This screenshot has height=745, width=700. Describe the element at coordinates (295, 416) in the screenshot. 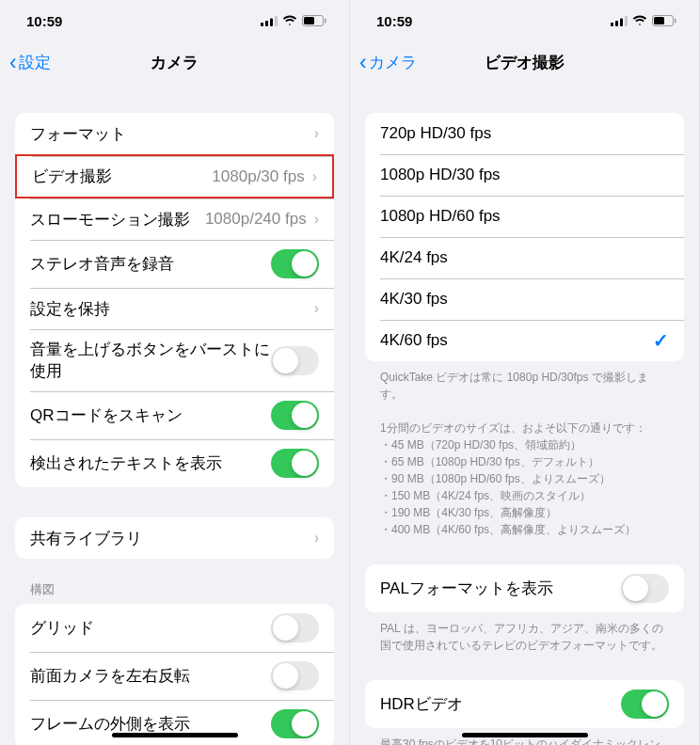

I see `toggle-qr` at that location.